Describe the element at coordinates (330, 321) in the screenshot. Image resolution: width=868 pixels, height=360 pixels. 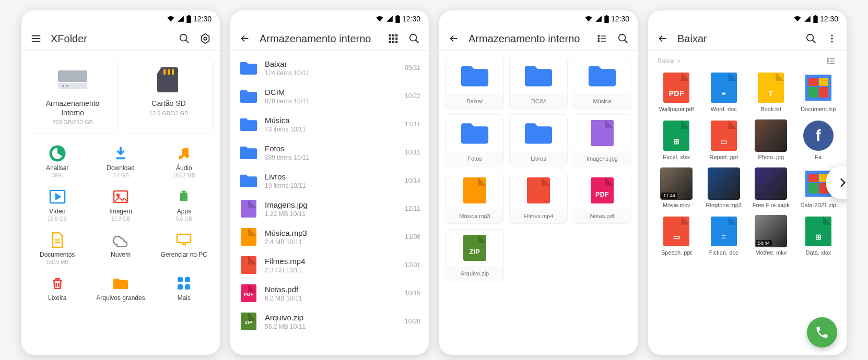
I see `list-item: ZIP Arquivo.zip 56.2 MB 10/11 10/28` at that location.